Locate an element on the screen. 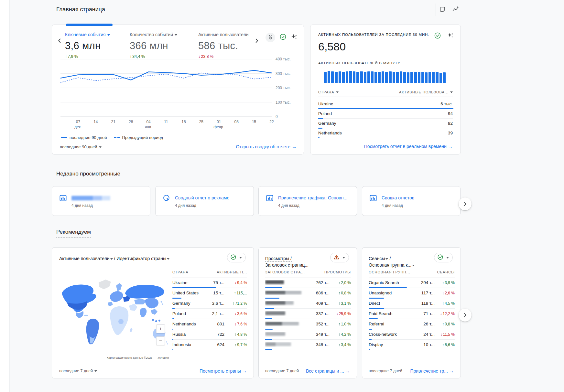 Image resolution: width=564 pixels, height=392 pixels. page-title: Главная страница is located at coordinates (81, 10).